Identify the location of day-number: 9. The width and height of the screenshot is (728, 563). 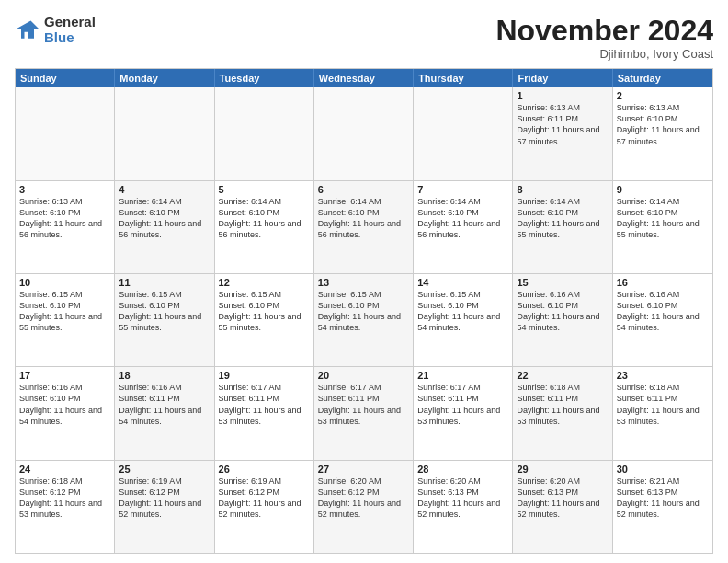
(663, 190).